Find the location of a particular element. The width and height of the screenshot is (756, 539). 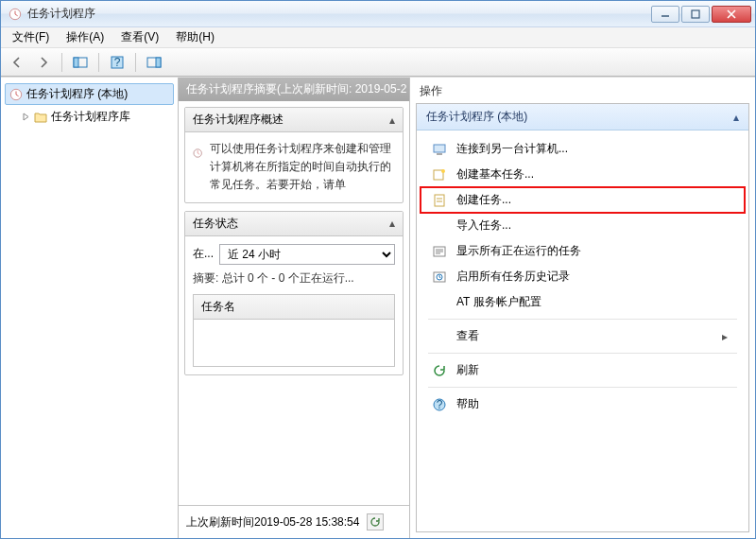

back-button is located at coordinates (17, 62).